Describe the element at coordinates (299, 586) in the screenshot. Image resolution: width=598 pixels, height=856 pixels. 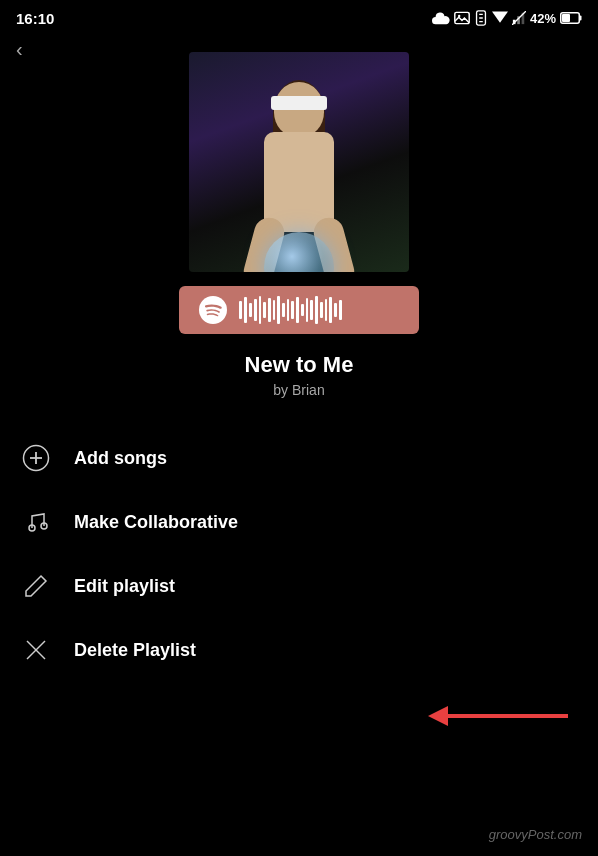
I see `menu-item-edit-playlist: Edit playlist` at that location.